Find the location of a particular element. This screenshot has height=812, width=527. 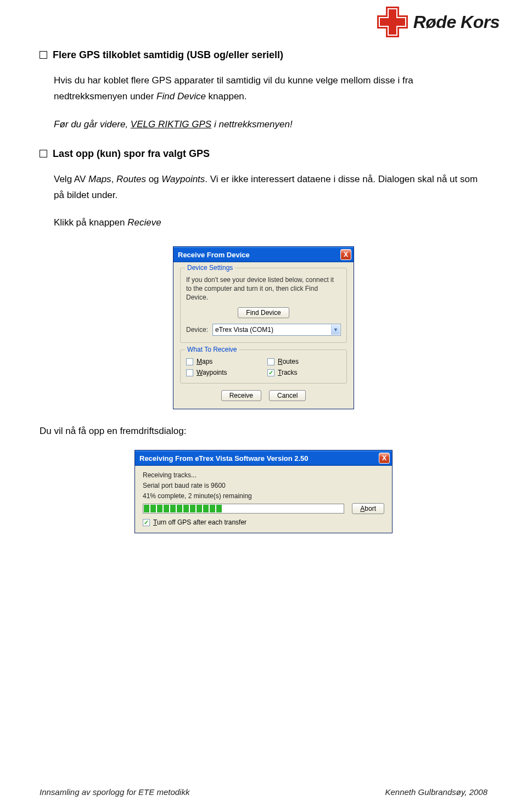

footer-right: Kenneth Gulbrandsøy, 2008 is located at coordinates (436, 792).